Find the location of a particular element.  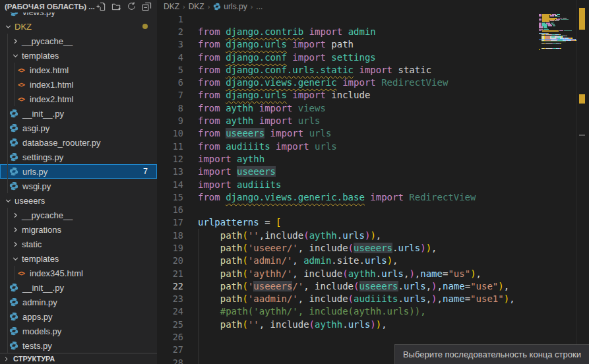

line-content: path('aythh/', include(aythh.urls,),name… is located at coordinates (340, 274).